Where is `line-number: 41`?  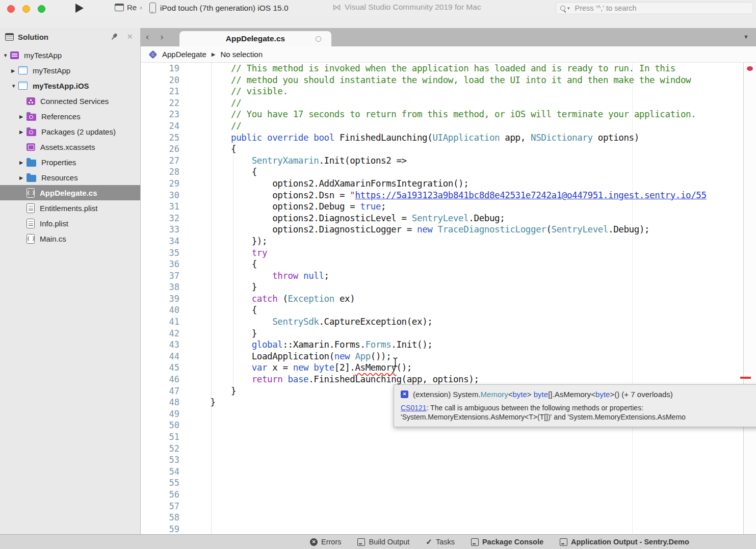 line-number: 41 is located at coordinates (160, 322).